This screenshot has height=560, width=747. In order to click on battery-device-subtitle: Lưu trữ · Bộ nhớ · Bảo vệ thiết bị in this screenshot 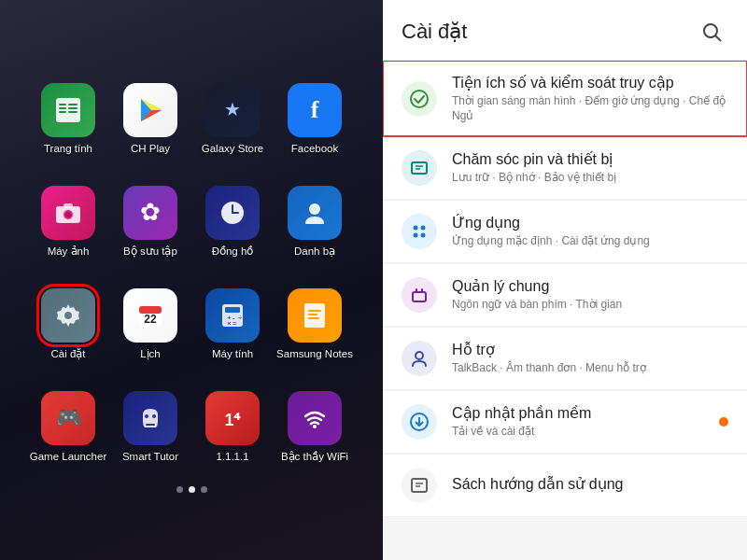, I will do `click(590, 178)`.